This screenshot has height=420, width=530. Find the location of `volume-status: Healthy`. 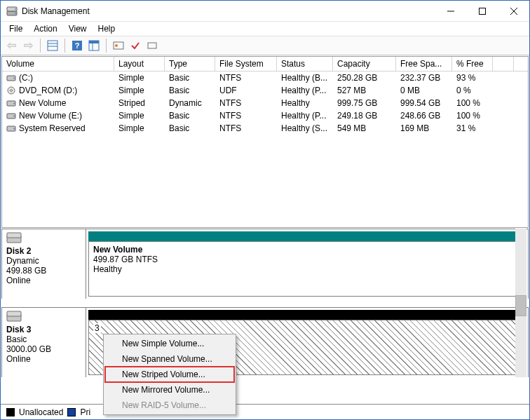

volume-status: Healthy is located at coordinates (307, 269).